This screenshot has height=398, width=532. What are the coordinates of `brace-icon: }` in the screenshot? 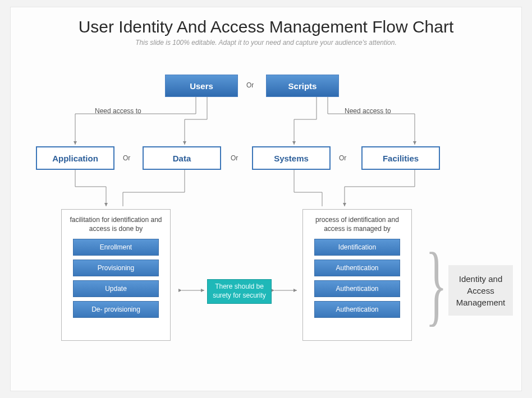 It's located at (436, 284).